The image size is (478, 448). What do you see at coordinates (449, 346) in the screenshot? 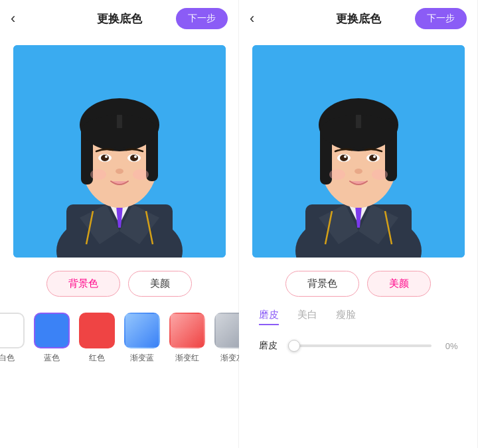
I see `slider-value: 0%` at bounding box center [449, 346].